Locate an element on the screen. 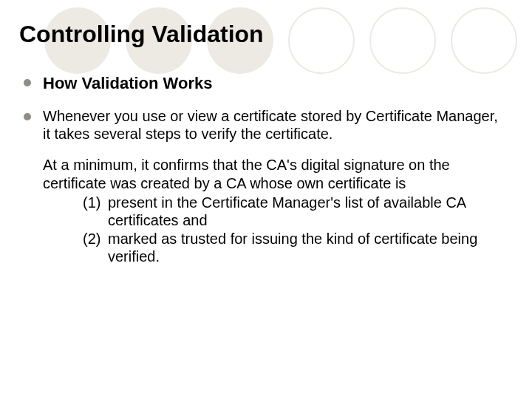 The width and height of the screenshot is (532, 399). slide-title: Controlling Validation is located at coordinates (261, 34).